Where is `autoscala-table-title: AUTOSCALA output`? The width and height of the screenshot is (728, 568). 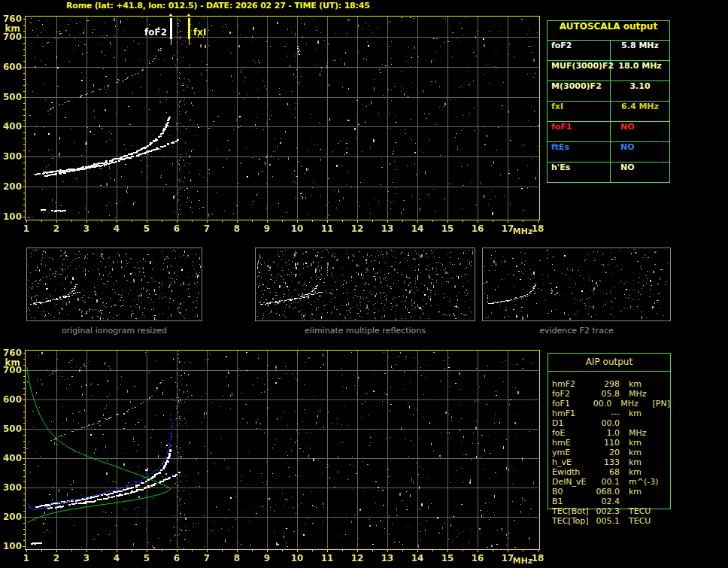
autoscala-table-title: AUTOSCALA output is located at coordinates (608, 30).